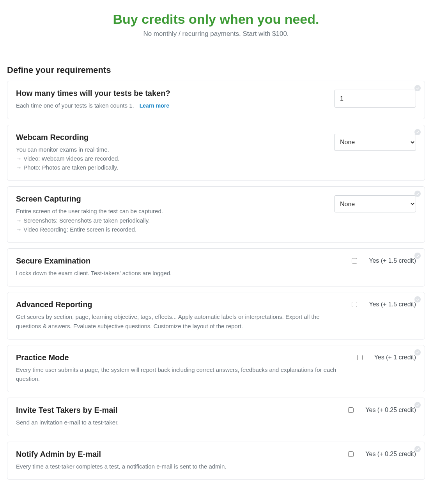  Describe the element at coordinates (216, 100) in the screenshot. I see `card-test-count: How many times will your tests be taken?…` at that location.